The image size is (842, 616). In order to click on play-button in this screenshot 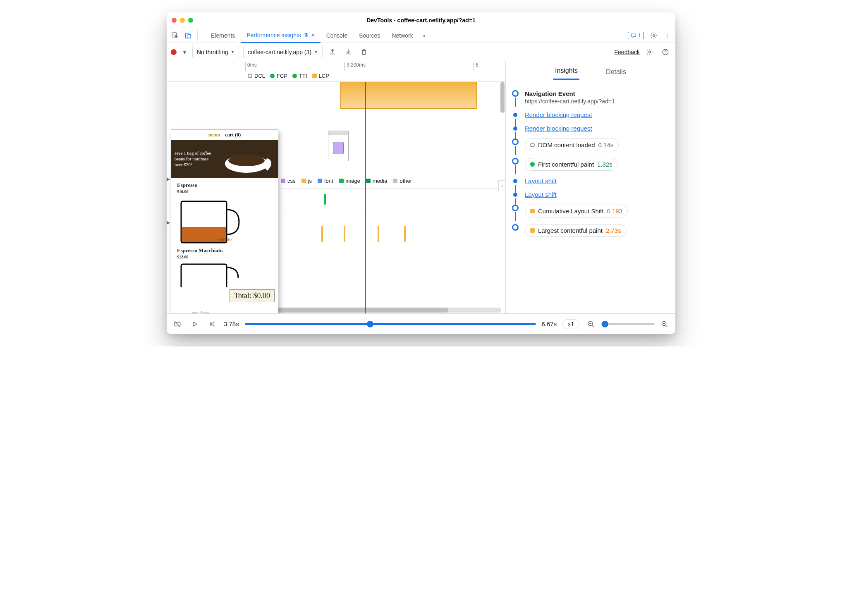, I will do `click(195, 324)`.